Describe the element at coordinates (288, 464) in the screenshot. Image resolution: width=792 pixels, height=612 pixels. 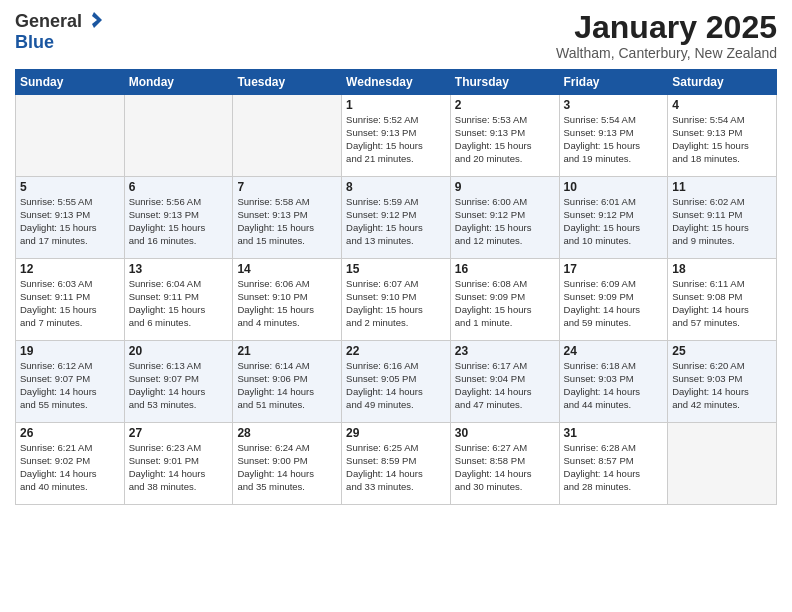
I see `table-row: 28Sunrise: 6:24 AM Sunset: 9:00 PM Dayli…` at that location.